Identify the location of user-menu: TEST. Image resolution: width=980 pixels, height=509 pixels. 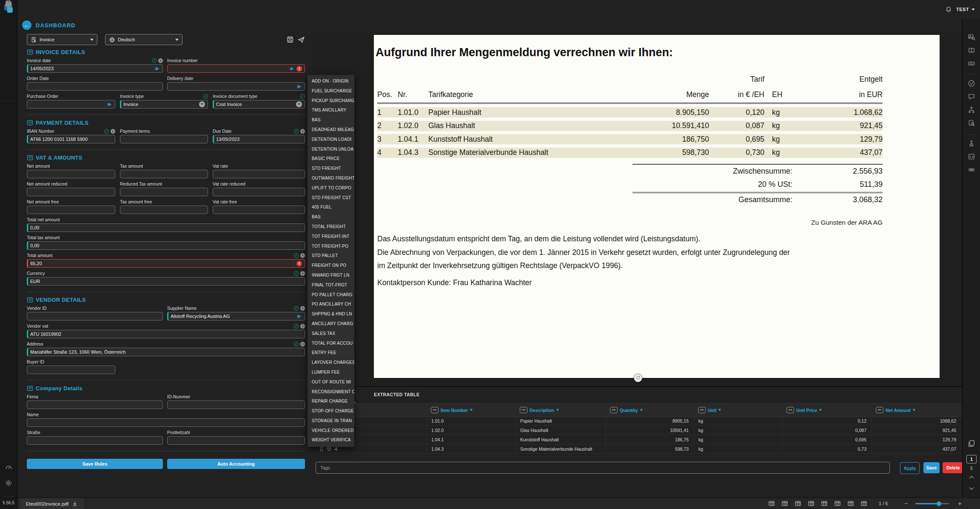
(966, 9).